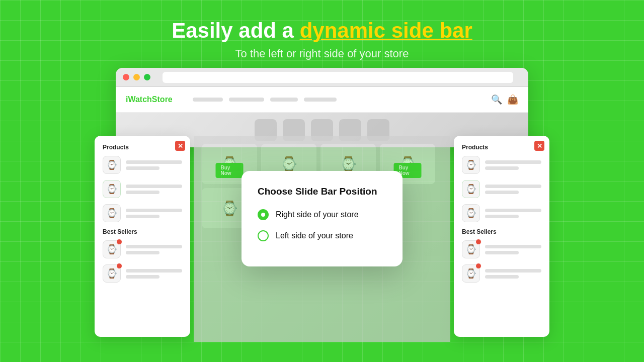 The width and height of the screenshot is (644, 362). I want to click on product-image-3: ⌚, so click(112, 213).